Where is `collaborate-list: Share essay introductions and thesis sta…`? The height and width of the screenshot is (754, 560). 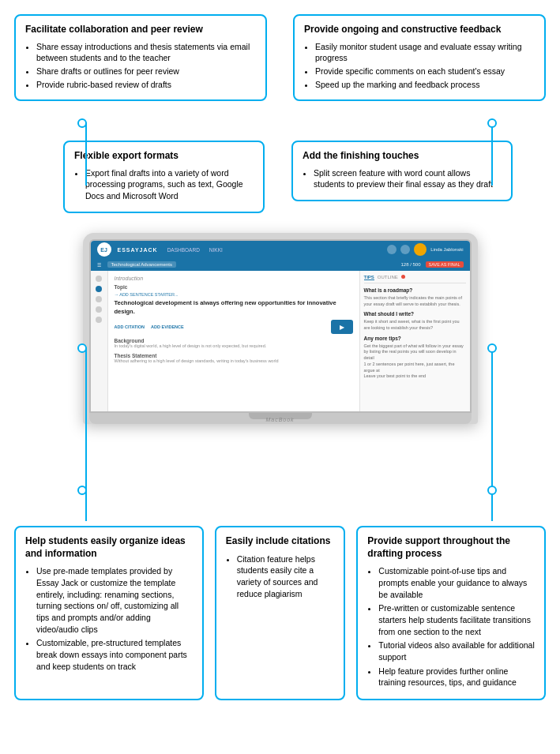 collaborate-list: Share essay introductions and thesis sta… is located at coordinates (141, 66).